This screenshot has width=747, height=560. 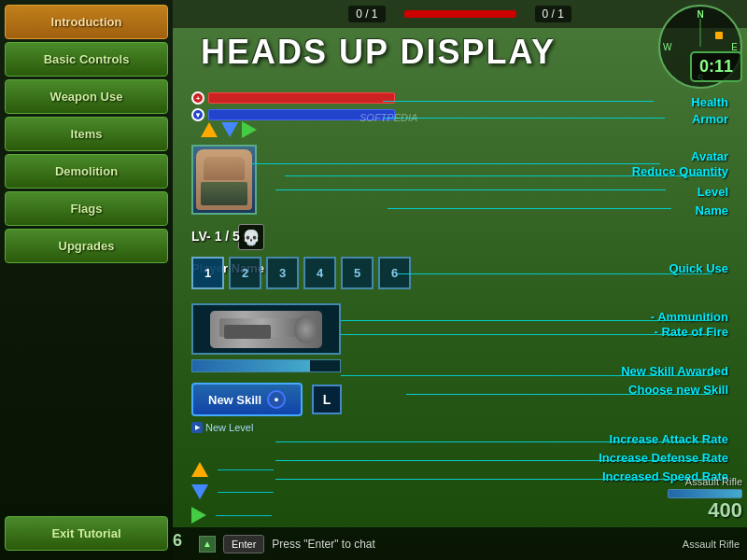 What do you see at coordinates (460, 14) in the screenshot?
I see `ammo-bar` at bounding box center [460, 14].